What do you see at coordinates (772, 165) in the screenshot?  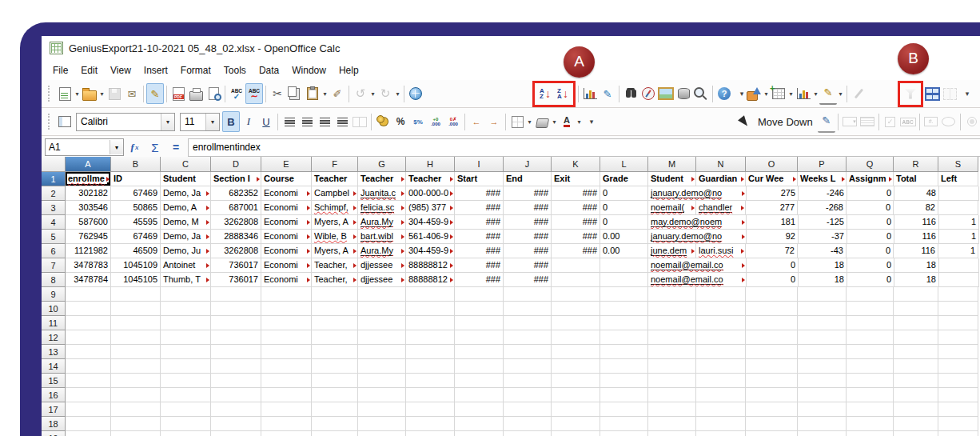 I see `column-header-O: O` at bounding box center [772, 165].